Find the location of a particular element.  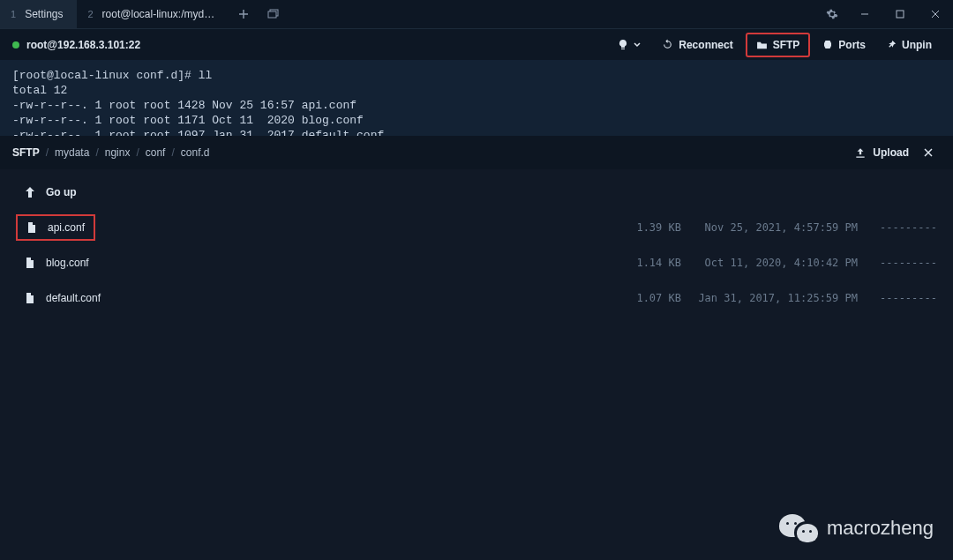

watermark: macrozheng is located at coordinates (856, 528).